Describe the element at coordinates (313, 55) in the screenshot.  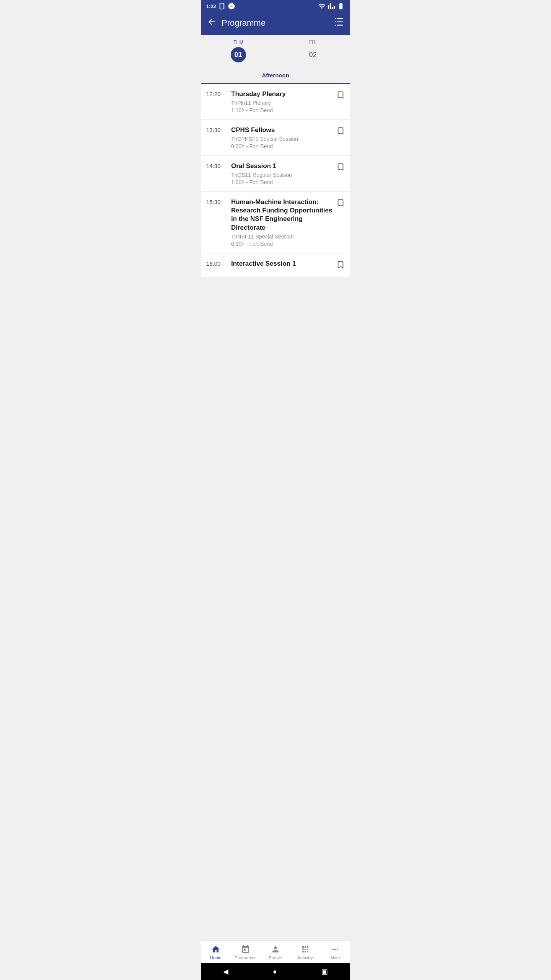
I see `day-fri-number: 02` at that location.